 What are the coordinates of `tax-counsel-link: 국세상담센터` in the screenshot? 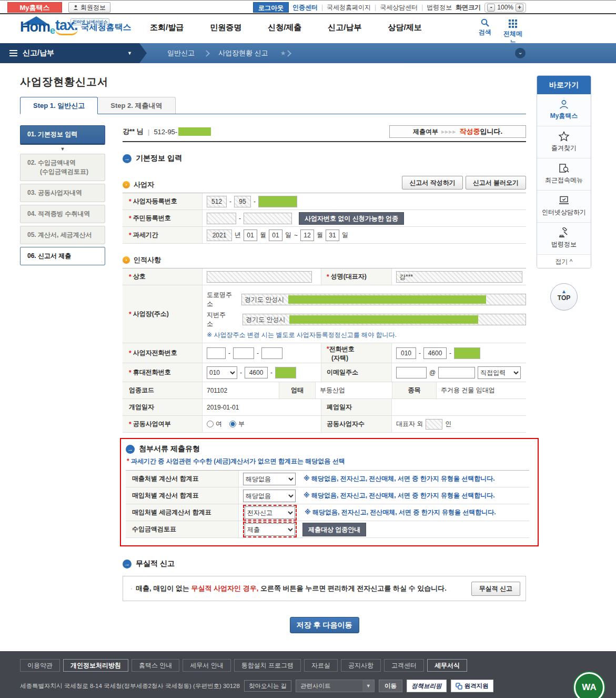 It's located at (399, 7).